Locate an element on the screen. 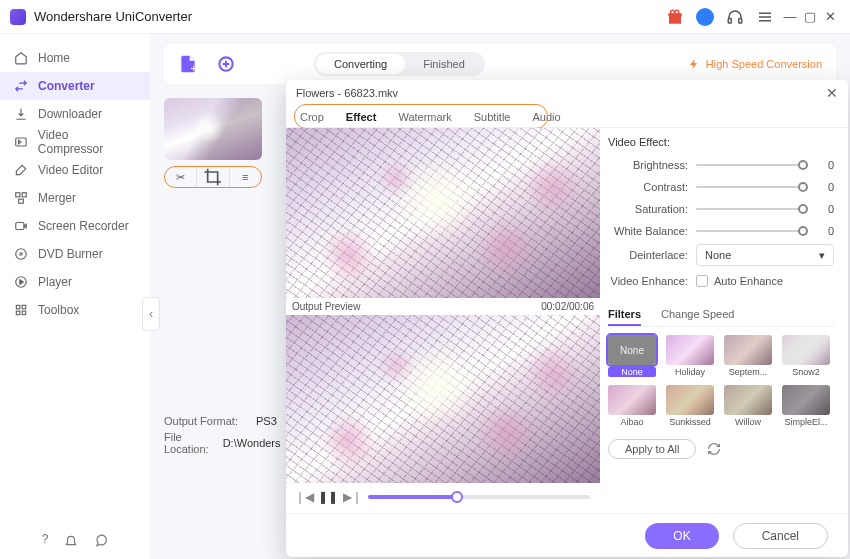 This screenshot has height=559, width=850. footer-info: Output Format: PS3 File Location: D:\Won… is located at coordinates (222, 432).